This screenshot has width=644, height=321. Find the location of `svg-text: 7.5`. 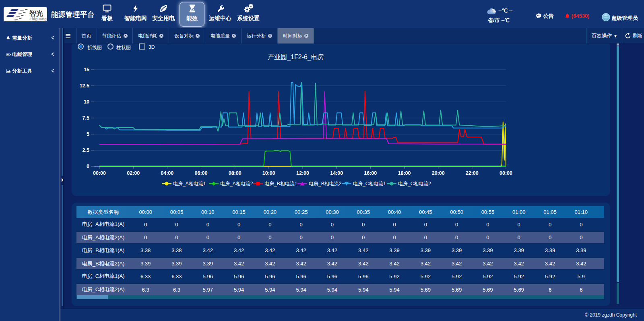

svg-text: 7.5 is located at coordinates (86, 118).